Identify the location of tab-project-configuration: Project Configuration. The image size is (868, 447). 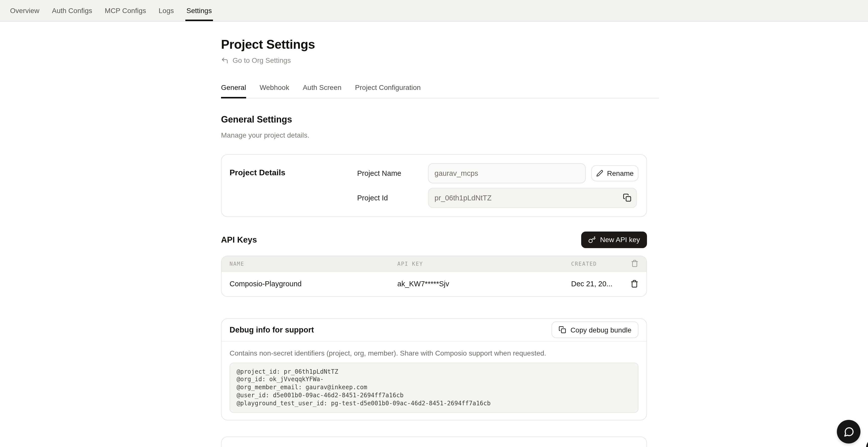
(388, 90).